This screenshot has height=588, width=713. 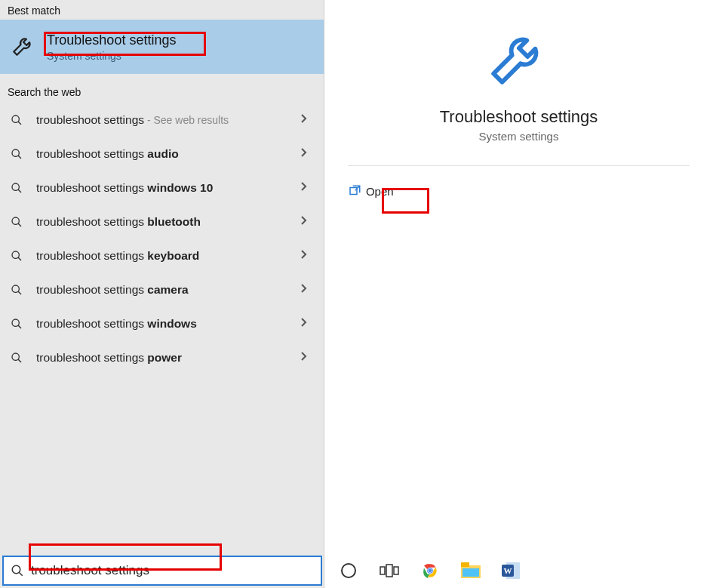 What do you see at coordinates (519, 571) in the screenshot?
I see `taskbar: W` at bounding box center [519, 571].